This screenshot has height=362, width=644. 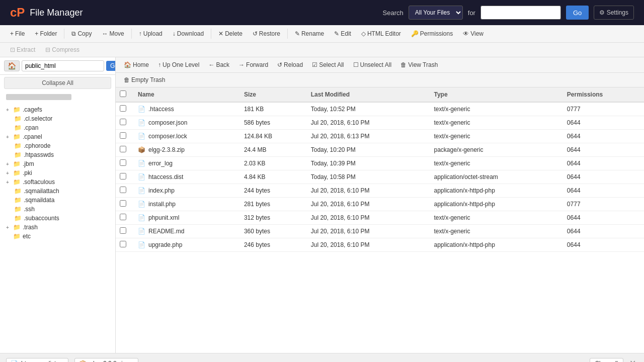 I want to click on settings-button: ⚙ Settings, so click(x=614, y=13).